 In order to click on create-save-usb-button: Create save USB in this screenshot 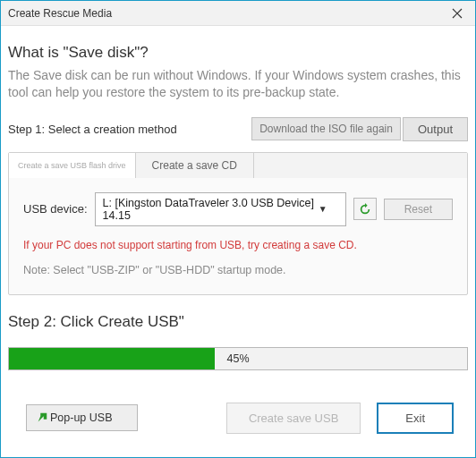, I will do `click(293, 419)`.